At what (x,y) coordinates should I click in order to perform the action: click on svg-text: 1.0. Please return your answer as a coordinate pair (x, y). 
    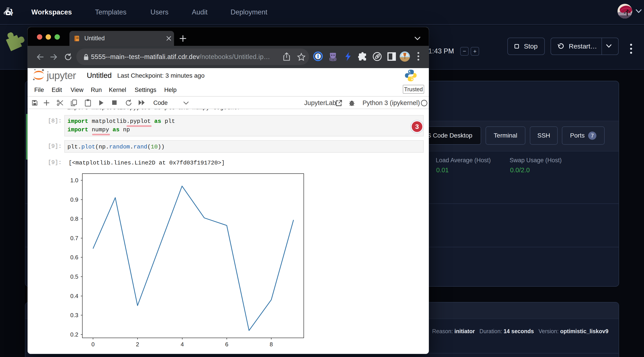
    Looking at the image, I should click on (74, 180).